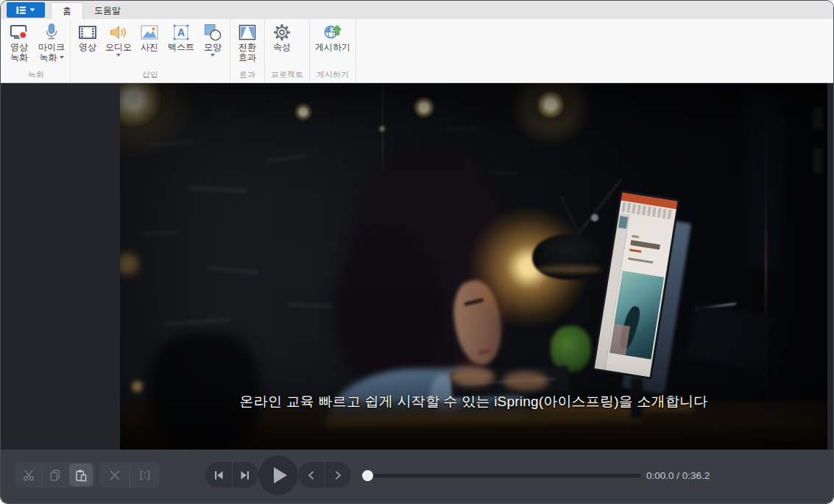  Describe the element at coordinates (325, 475) in the screenshot. I see `step-button-group` at that location.